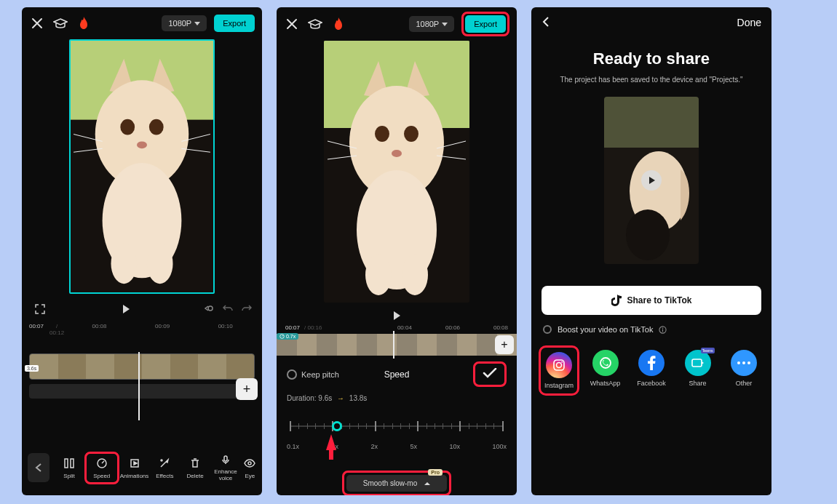  What do you see at coordinates (287, 336) in the screenshot?
I see `clip-speed-badge: 0.7x` at bounding box center [287, 336].